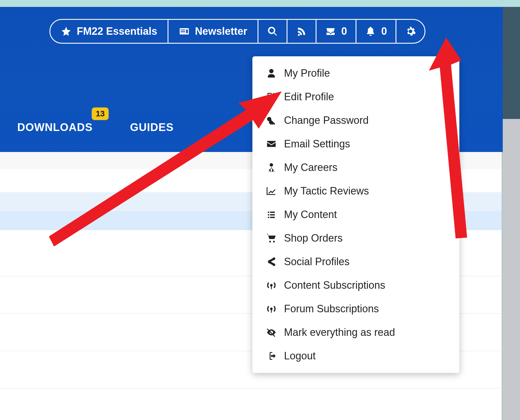  What do you see at coordinates (66, 31) in the screenshot?
I see `star-icon` at bounding box center [66, 31].